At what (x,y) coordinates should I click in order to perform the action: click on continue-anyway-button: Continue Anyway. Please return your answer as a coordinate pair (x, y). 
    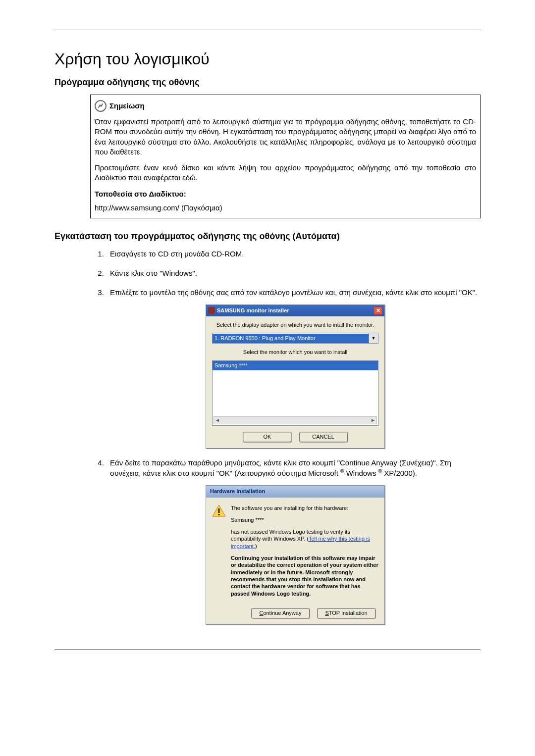
    Looking at the image, I should click on (280, 613).